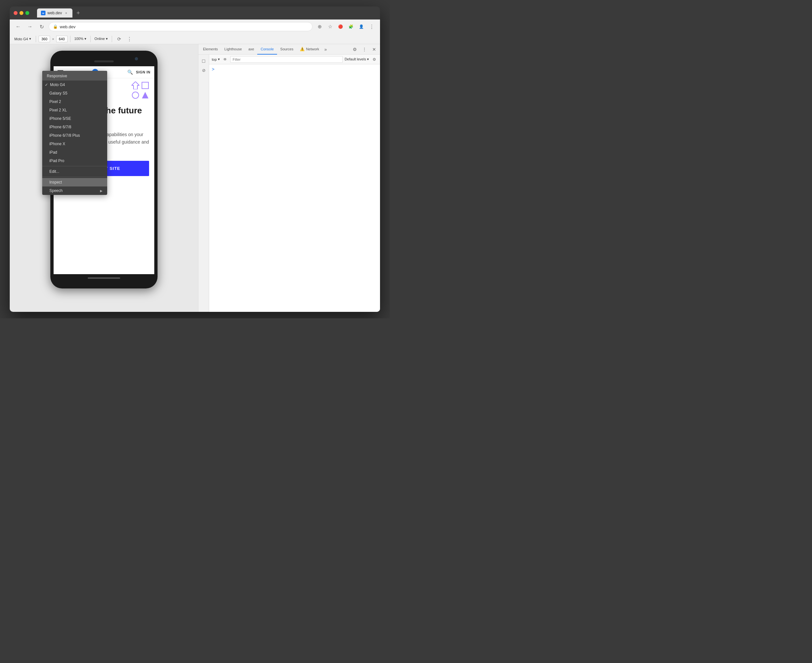  Describe the element at coordinates (55, 13) in the screenshot. I see `tab-title: web.dev` at that location.